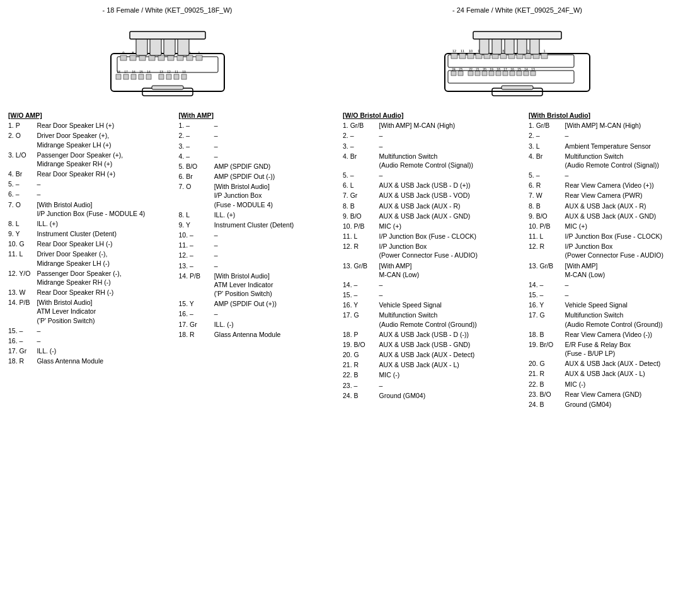 This screenshot has height=599, width=700. What do you see at coordinates (629, 146) in the screenshot?
I see `pin-desc: Ambient Temperature Sensor` at bounding box center [629, 146].